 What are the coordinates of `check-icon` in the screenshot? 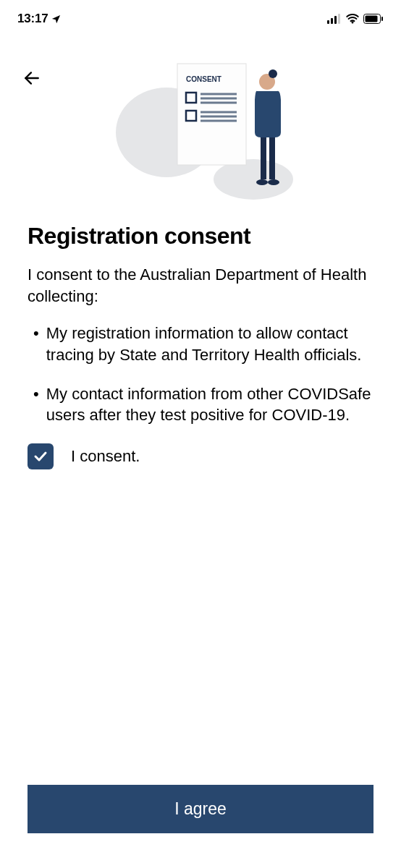 It's located at (41, 456).